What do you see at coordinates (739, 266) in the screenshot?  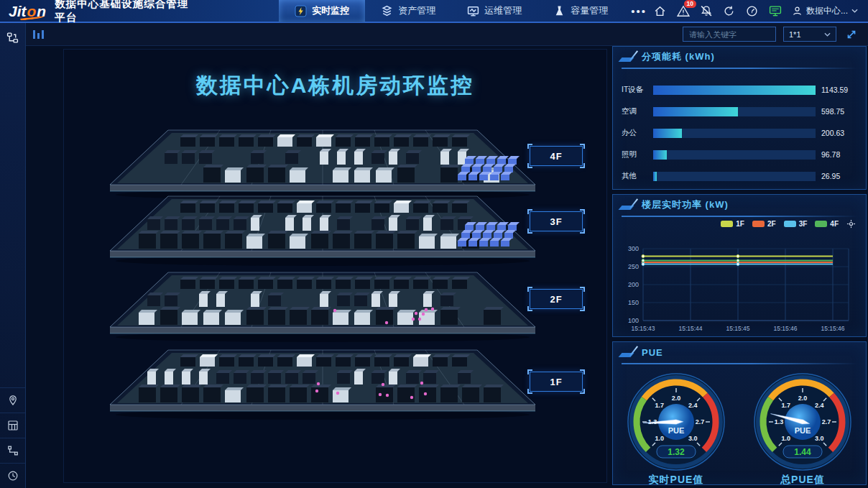 I see `panel-power: 楼层实时功率 (kW) 1F 2F 3F 4F 100 150 200 250 …` at bounding box center [739, 266].